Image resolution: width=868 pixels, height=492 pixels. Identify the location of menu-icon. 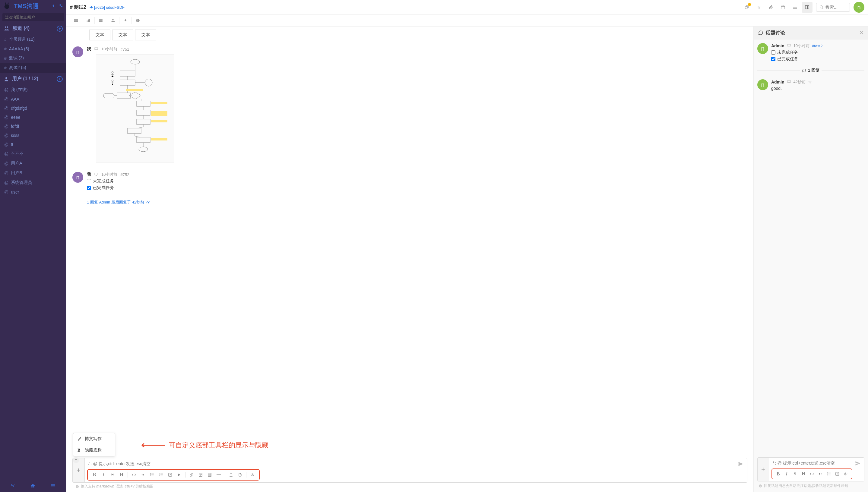
(53, 486).